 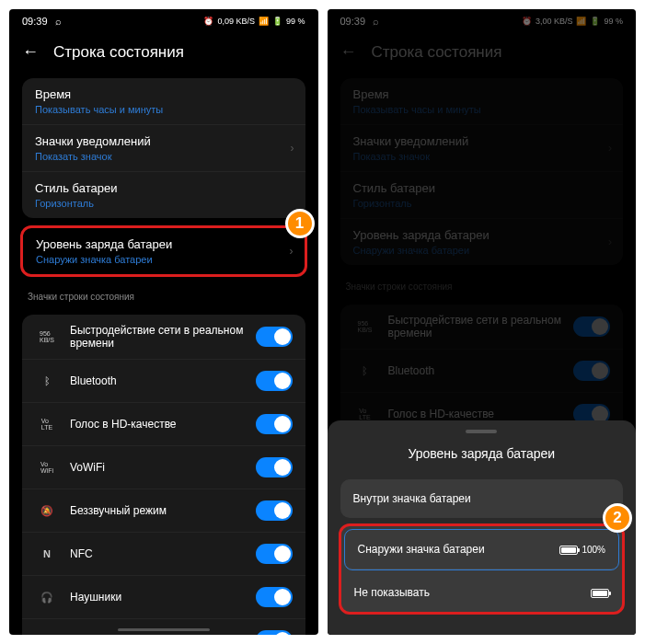 I want to click on volte-icon: VoLTE, so click(x=47, y=424).